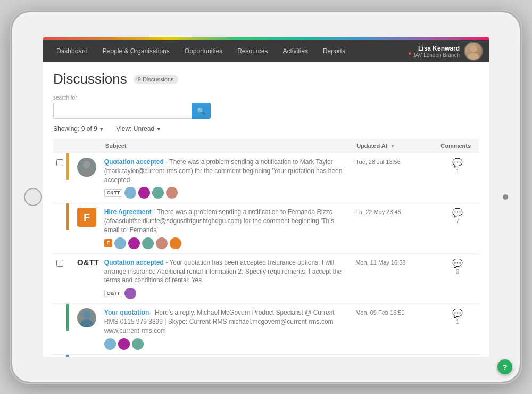 The image size is (532, 394). I want to click on showing-arrow-icon: ▼, so click(102, 129).